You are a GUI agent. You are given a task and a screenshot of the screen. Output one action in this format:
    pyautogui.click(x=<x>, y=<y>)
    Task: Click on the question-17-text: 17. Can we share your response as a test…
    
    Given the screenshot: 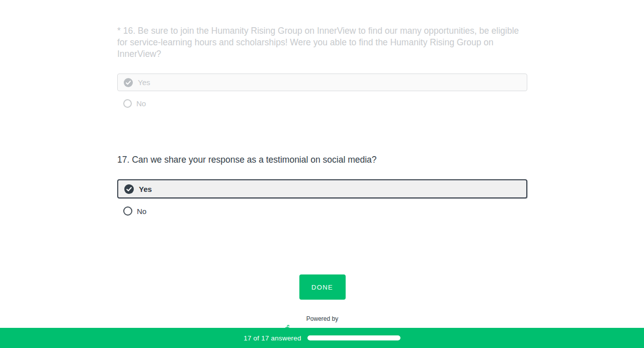 What is the action you would take?
    pyautogui.click(x=322, y=160)
    